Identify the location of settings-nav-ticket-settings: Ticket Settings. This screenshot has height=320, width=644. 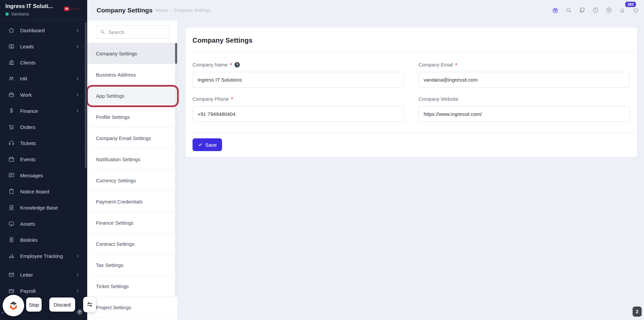
(132, 286).